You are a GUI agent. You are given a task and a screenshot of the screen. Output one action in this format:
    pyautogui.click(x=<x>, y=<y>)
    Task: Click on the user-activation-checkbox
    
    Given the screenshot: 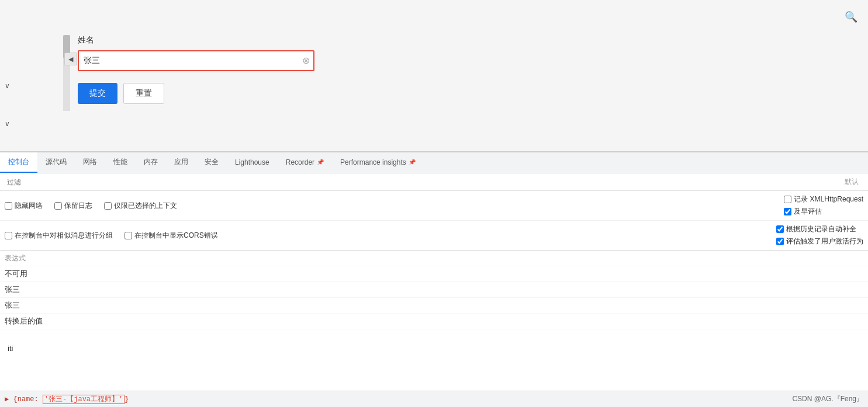 What is the action you would take?
    pyautogui.click(x=780, y=242)
    